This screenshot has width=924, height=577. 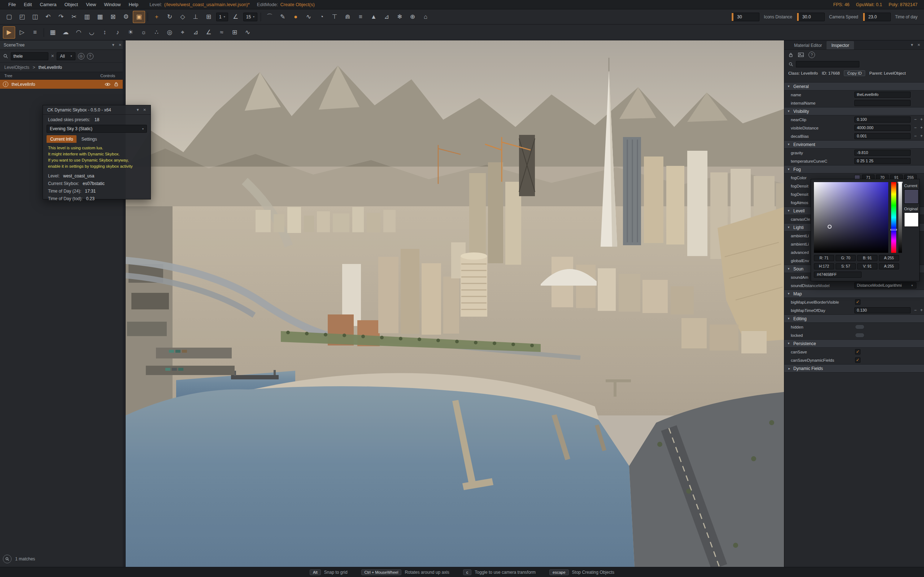 What do you see at coordinates (247, 32) in the screenshot?
I see `spline-icon: ∿` at bounding box center [247, 32].